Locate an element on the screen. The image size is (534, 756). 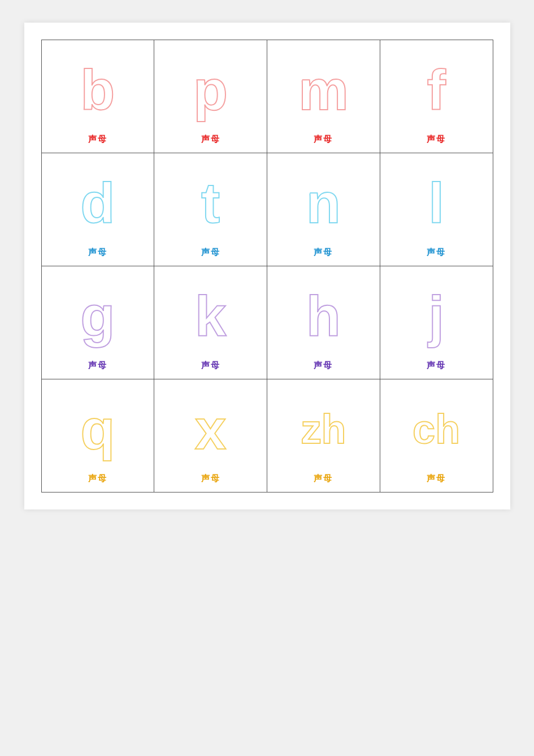
letter-container: m is located at coordinates (323, 90).